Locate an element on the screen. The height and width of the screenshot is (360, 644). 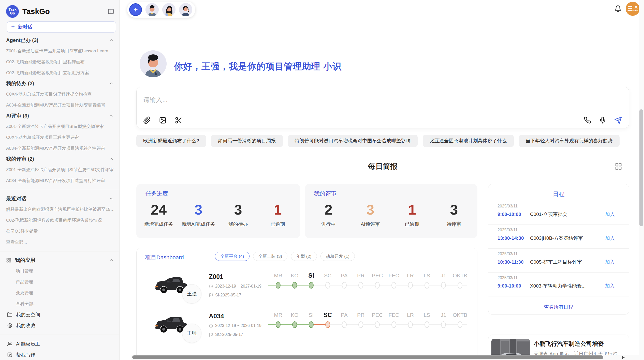
mic-icon is located at coordinates (603, 120).